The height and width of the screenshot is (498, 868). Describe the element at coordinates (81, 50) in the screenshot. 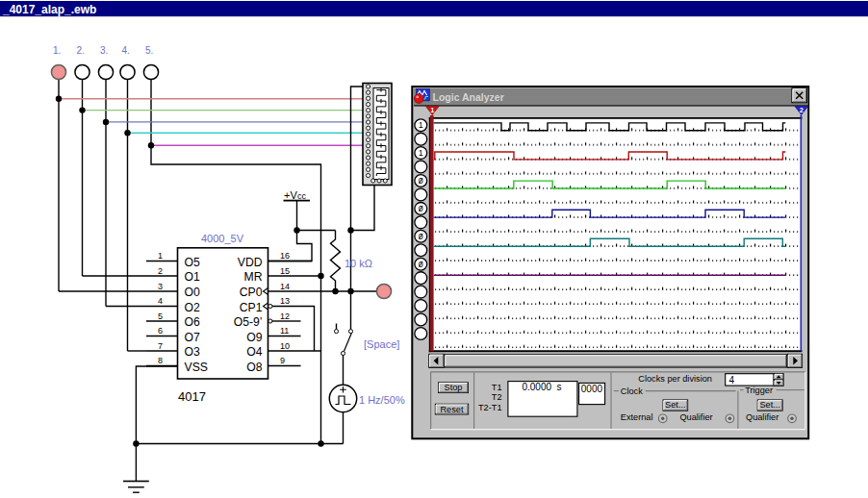

I see `svg-text: 2.` at that location.